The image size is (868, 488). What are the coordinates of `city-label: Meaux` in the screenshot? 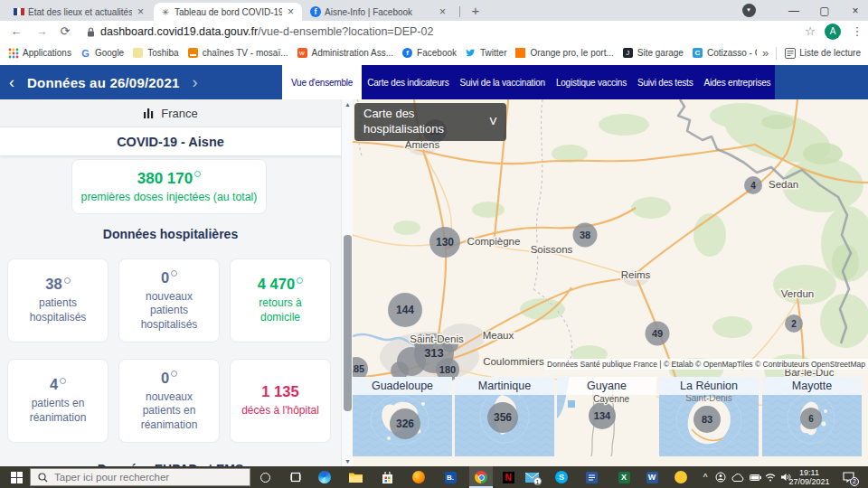 It's located at (499, 335).